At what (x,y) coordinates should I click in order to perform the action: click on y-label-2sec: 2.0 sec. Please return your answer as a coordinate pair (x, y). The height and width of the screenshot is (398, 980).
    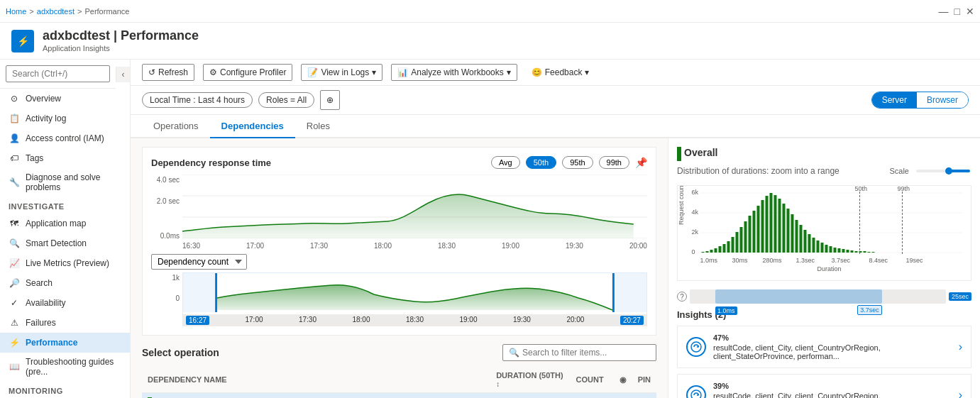
    Looking at the image, I should click on (165, 208).